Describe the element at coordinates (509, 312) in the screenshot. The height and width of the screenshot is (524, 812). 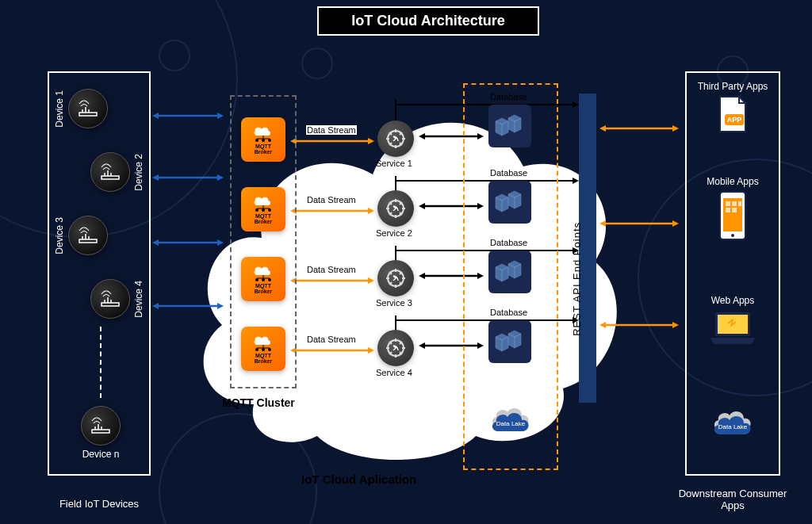
I see `database-4-label: Database` at that location.